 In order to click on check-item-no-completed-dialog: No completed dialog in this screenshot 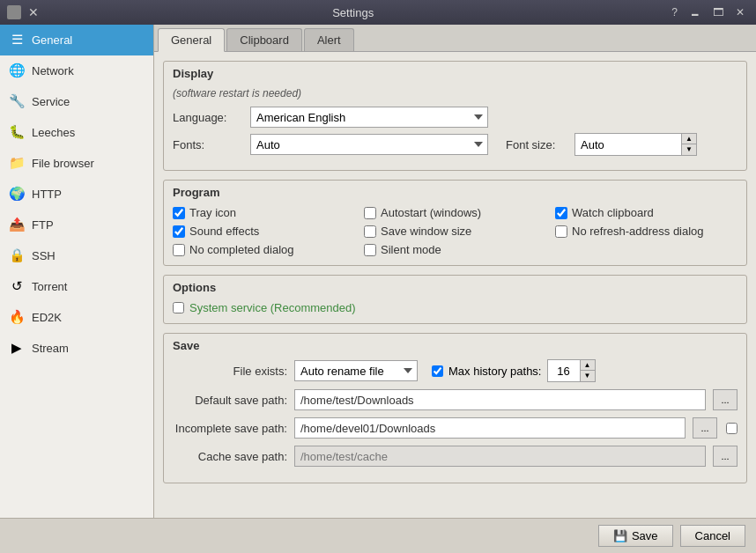, I will do `click(264, 250)`.